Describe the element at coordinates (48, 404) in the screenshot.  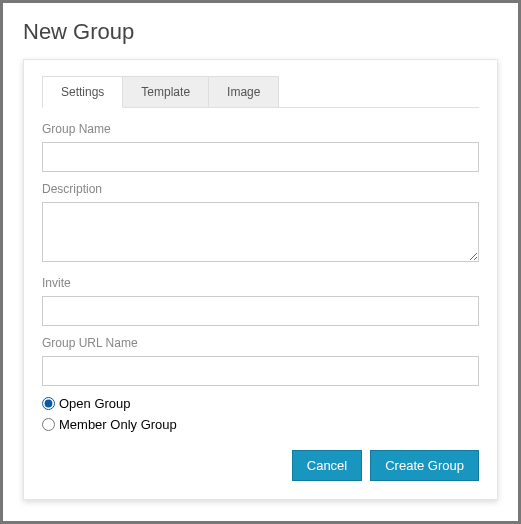
I see `open-group-radio` at that location.